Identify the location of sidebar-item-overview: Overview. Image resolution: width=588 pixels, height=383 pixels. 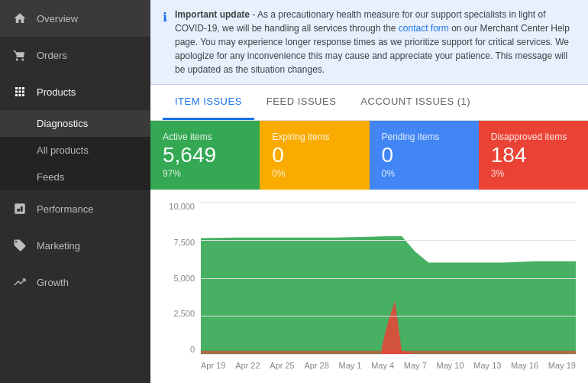
(75, 18).